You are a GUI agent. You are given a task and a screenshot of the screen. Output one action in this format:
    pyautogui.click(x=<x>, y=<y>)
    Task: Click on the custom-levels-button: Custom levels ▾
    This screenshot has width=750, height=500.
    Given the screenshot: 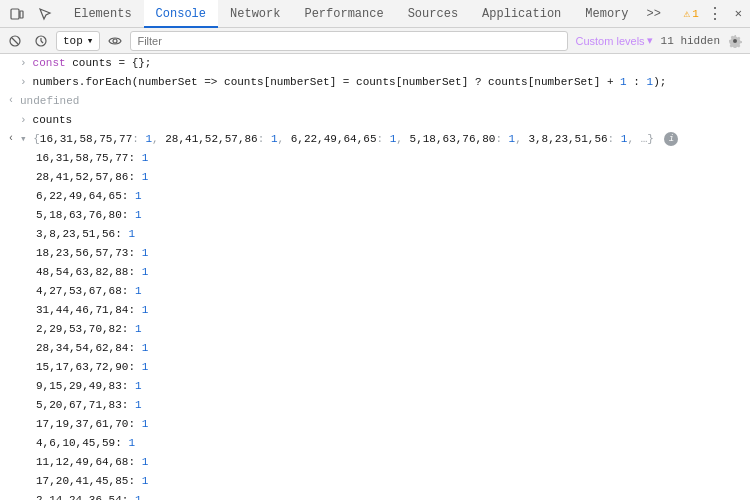 What is the action you would take?
    pyautogui.click(x=614, y=41)
    